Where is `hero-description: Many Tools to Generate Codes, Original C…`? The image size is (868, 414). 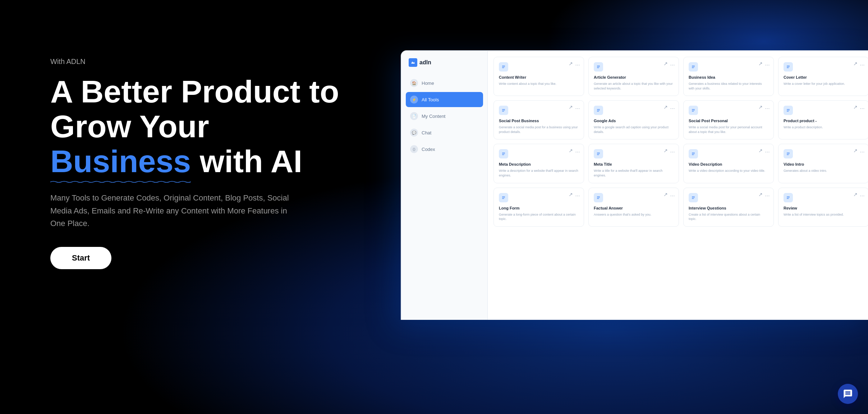 hero-description: Many Tools to Generate Codes, Original C… is located at coordinates (176, 211).